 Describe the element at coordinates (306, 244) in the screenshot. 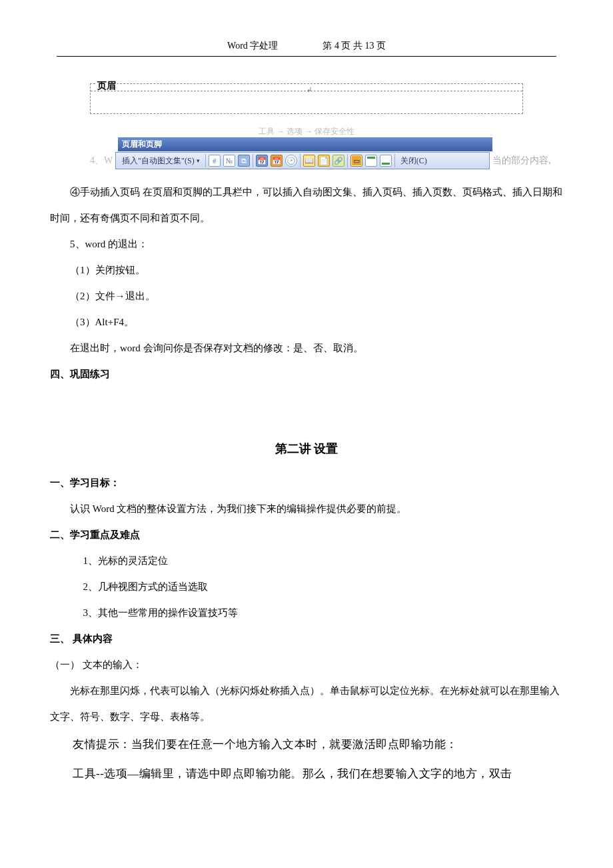

I see `exit-heading: 5、word 的退出：` at that location.